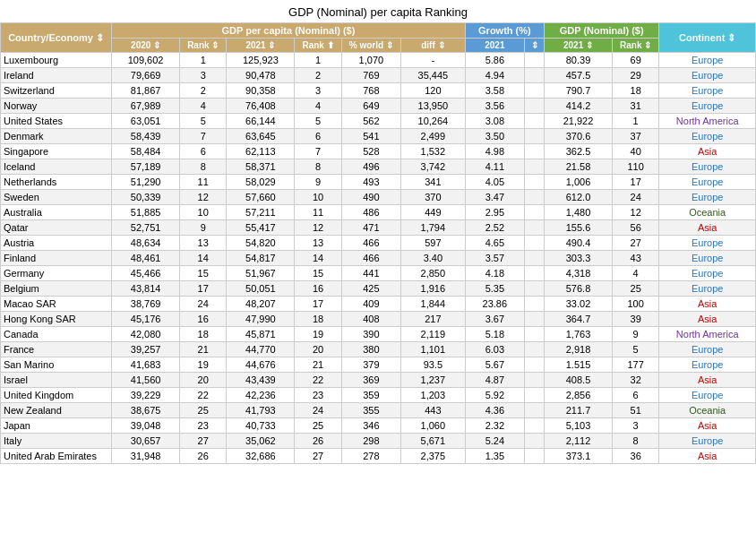  I want to click on cell-value: 486, so click(371, 213).